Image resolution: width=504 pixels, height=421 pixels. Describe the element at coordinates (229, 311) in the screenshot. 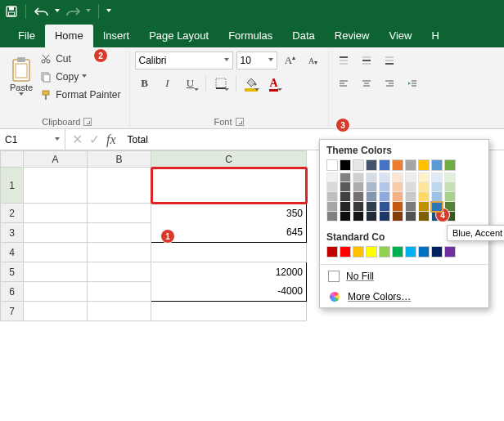

I see `cell-c7` at that location.